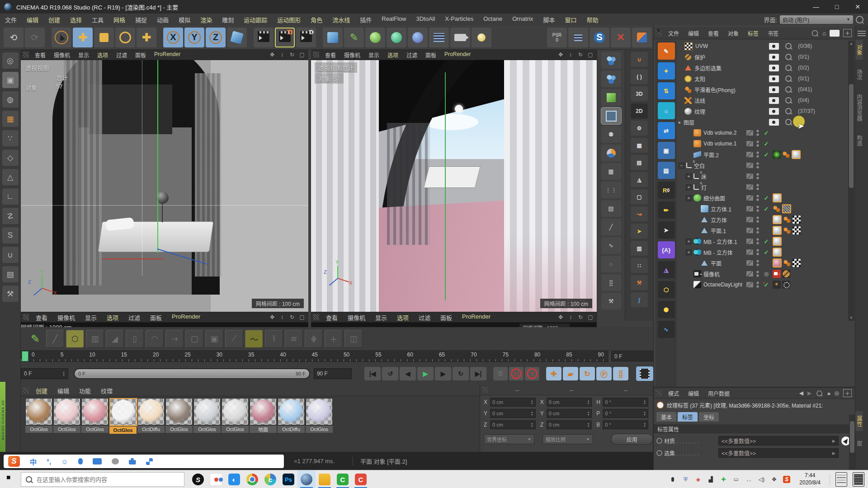 This screenshot has width=868, height=488. I want to click on coord-input: 0 cm▲▼, so click(513, 425).